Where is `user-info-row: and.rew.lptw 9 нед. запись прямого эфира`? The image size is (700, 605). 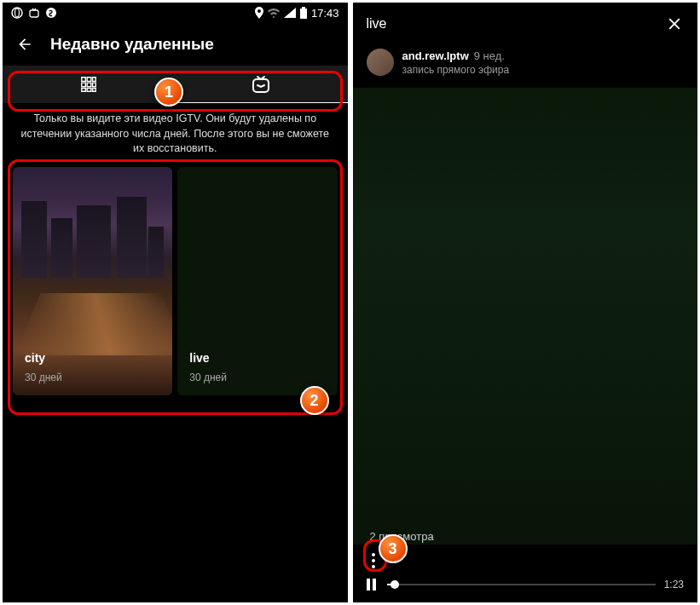
user-info-row: and.rew.lptw 9 нед. запись прямого эфира is located at coordinates (525, 66).